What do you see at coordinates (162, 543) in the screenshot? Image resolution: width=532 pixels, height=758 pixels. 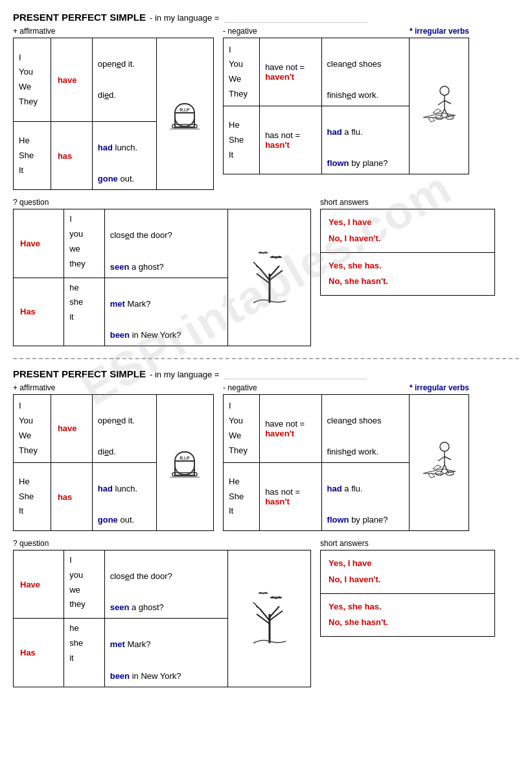 I see `question-label-2: ? question` at bounding box center [162, 543].